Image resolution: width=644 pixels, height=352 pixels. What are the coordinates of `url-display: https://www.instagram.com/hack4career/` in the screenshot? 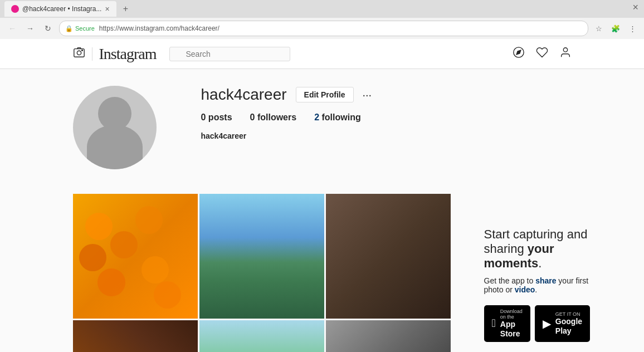 It's located at (159, 28).